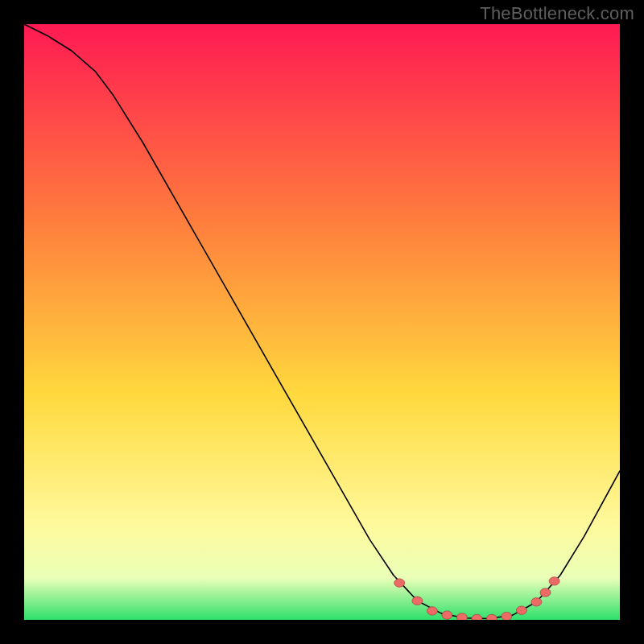  Describe the element at coordinates (557, 14) in the screenshot. I see `watermark-text: TheBottleneck.com` at that location.